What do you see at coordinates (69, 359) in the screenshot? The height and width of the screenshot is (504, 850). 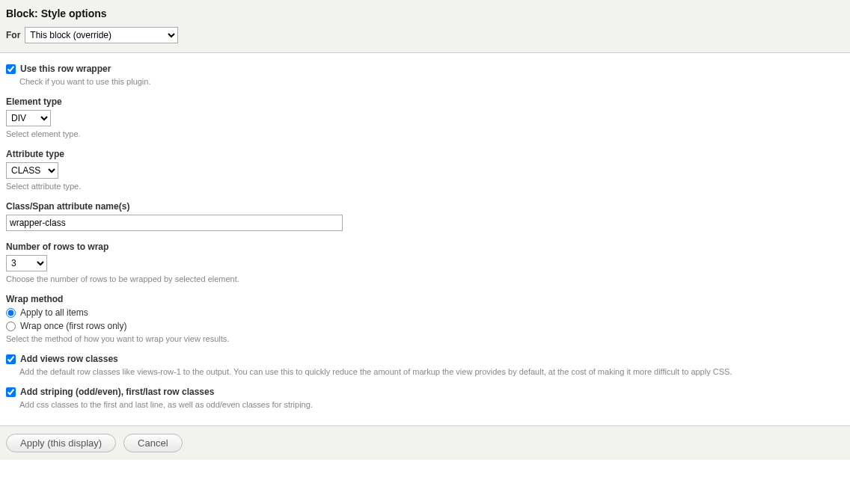 I see `row-classes-label: Add views row classes` at bounding box center [69, 359].